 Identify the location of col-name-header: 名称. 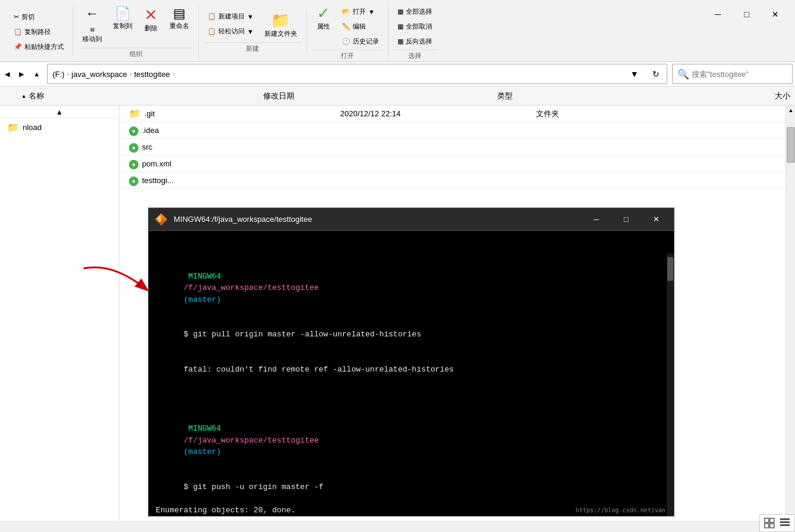
(146, 96).